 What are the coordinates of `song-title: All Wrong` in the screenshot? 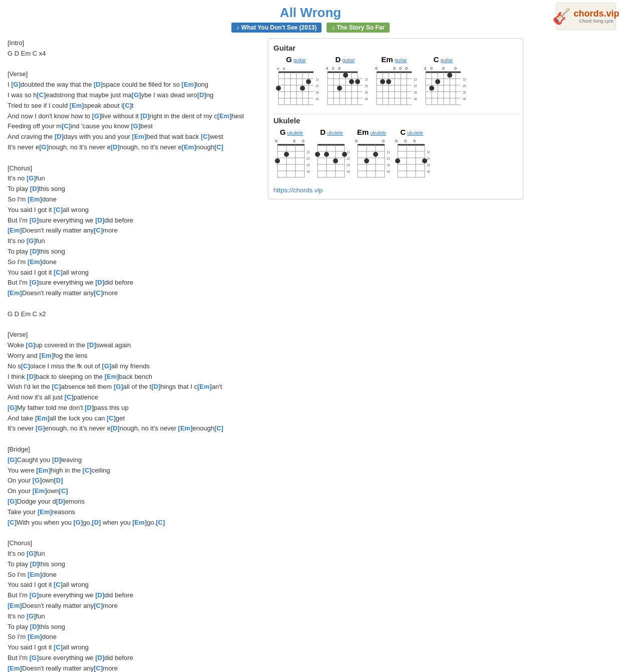 It's located at (310, 13).